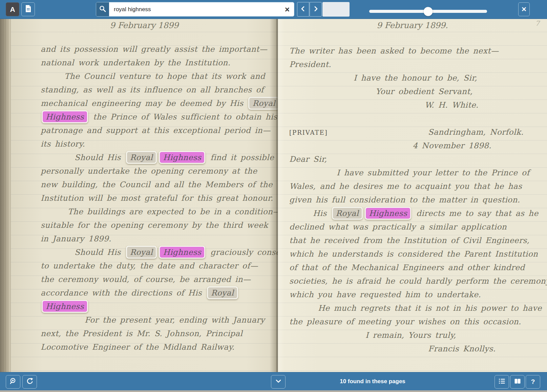 Image resolution: width=547 pixels, height=392 pixels. Describe the element at coordinates (462, 349) in the screenshot. I see `manuscript-text: Francis Knollys.` at that location.